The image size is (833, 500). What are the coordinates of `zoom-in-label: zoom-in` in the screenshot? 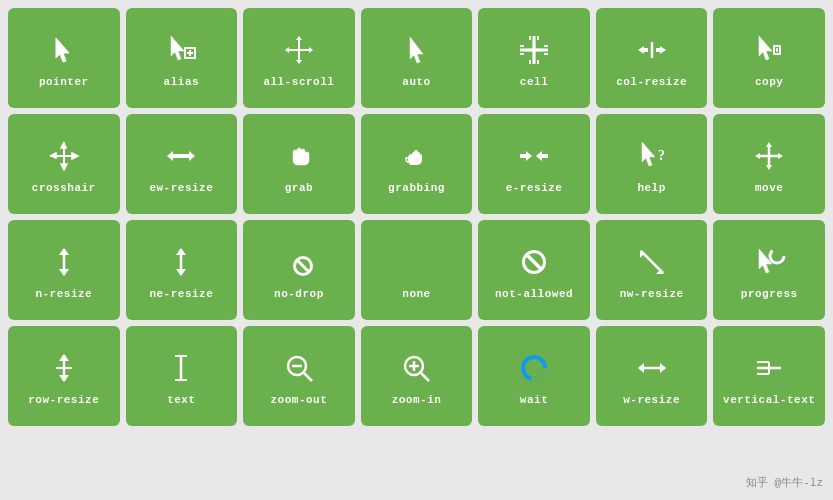 It's located at (417, 400).